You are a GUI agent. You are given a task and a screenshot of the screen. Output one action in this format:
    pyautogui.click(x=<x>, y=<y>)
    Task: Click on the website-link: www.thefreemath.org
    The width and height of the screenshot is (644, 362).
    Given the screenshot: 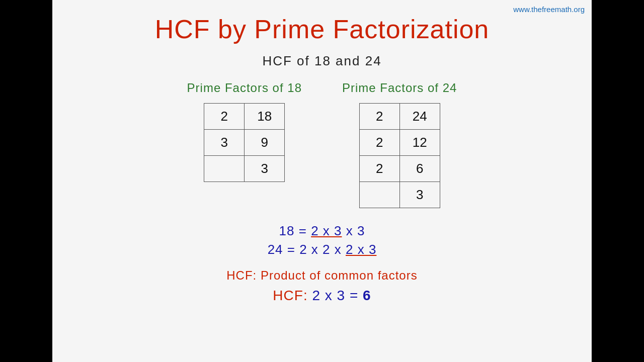 What is the action you would take?
    pyautogui.click(x=549, y=9)
    